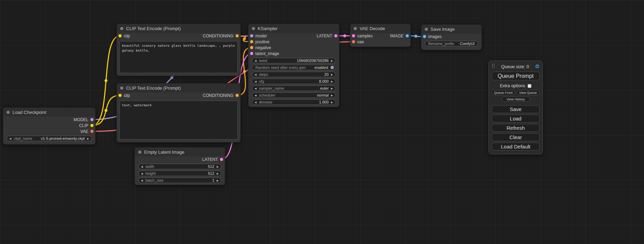  Describe the element at coordinates (528, 93) in the screenshot. I see `view-queue-button: View Queue` at that location.